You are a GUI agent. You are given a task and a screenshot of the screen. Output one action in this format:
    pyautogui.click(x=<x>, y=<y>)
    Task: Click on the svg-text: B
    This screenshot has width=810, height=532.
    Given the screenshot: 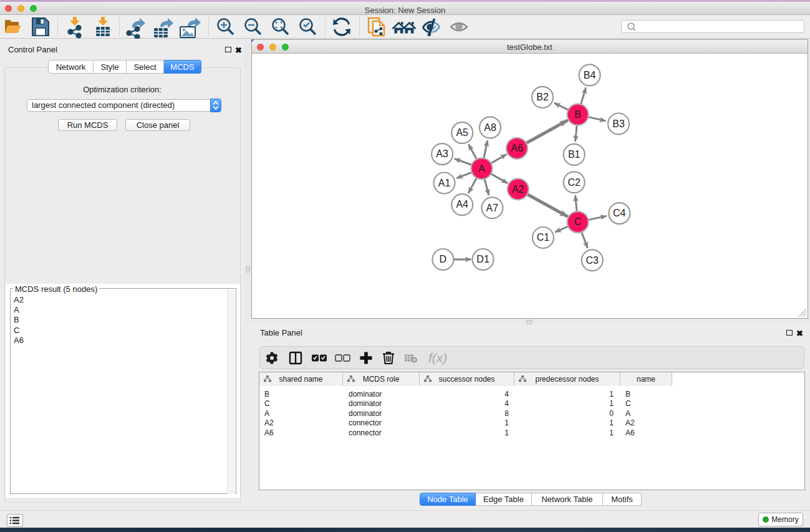 What is the action you would take?
    pyautogui.click(x=577, y=115)
    